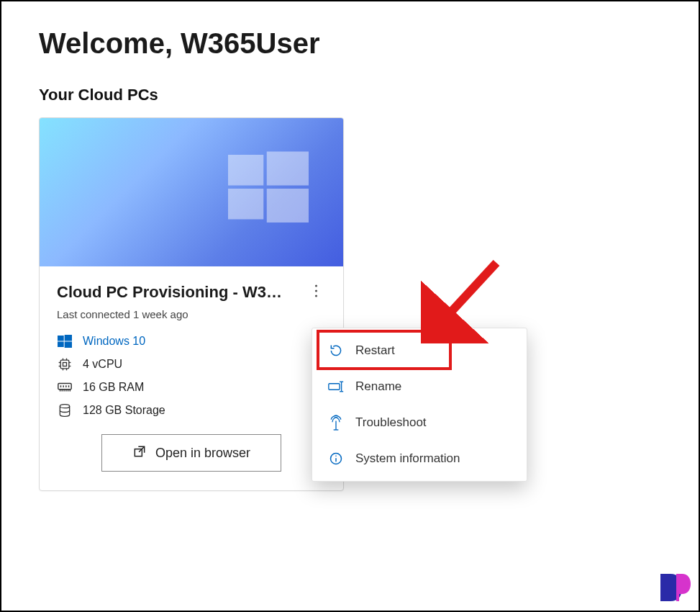  I want to click on open-in-browser-button: Open in browser, so click(191, 453).